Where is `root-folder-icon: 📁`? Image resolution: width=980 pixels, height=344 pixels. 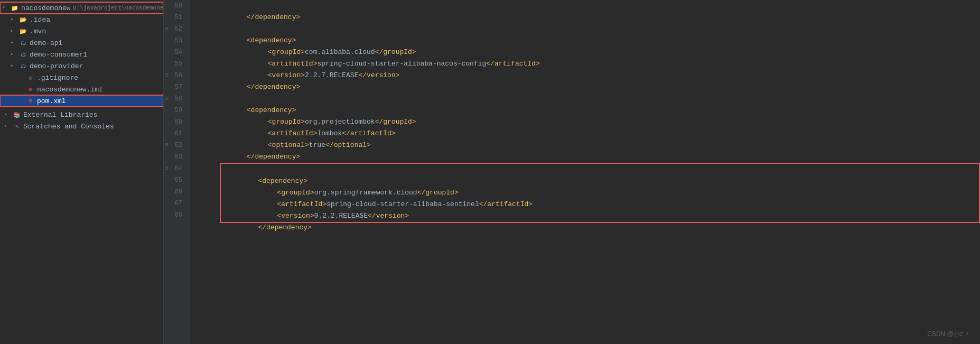 root-folder-icon: 📁 is located at coordinates (15, 8).